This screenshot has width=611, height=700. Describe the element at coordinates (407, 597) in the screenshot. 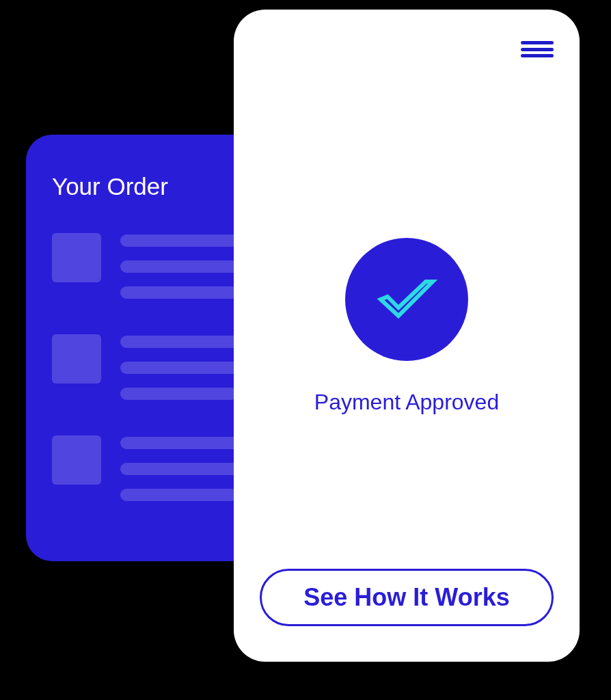

I see `see-how-it-works-button: See How It Works` at that location.